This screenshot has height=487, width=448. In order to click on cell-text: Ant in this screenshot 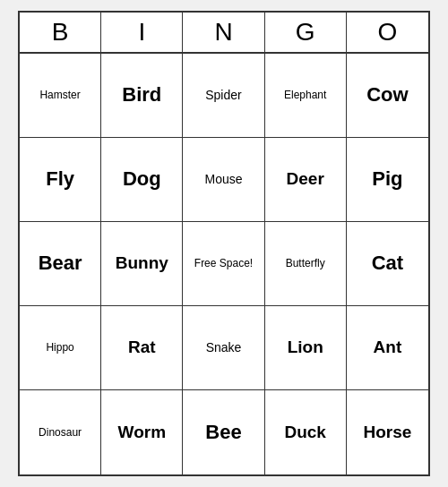, I will do `click(388, 347)`.